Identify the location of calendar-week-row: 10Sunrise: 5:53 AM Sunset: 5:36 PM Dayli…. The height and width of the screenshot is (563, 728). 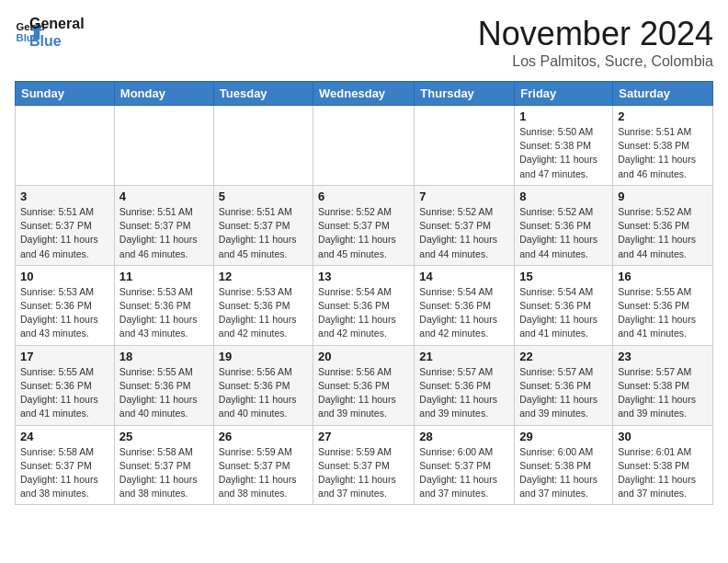
(364, 305).